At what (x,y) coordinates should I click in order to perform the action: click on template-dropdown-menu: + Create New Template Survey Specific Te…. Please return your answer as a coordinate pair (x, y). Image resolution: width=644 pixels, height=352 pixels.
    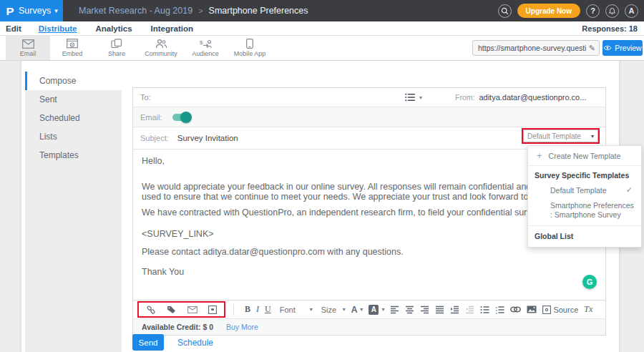
    Looking at the image, I should click on (585, 196).